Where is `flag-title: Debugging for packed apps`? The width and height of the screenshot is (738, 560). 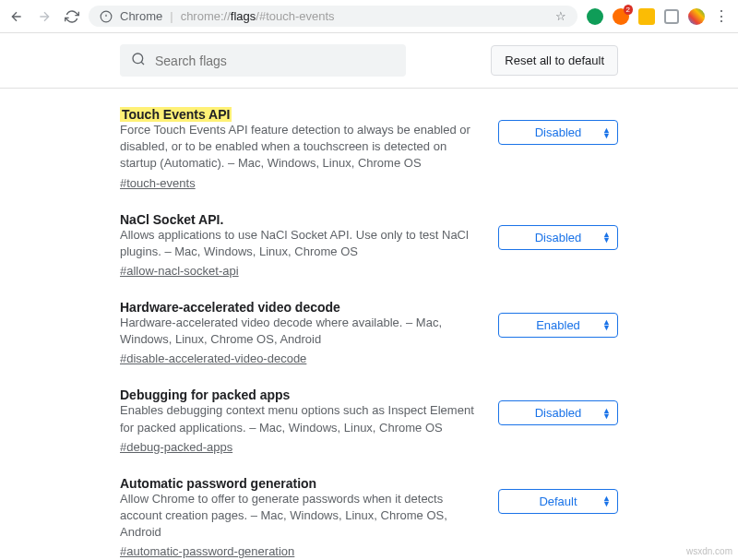
flag-title: Debugging for packed apps is located at coordinates (205, 395).